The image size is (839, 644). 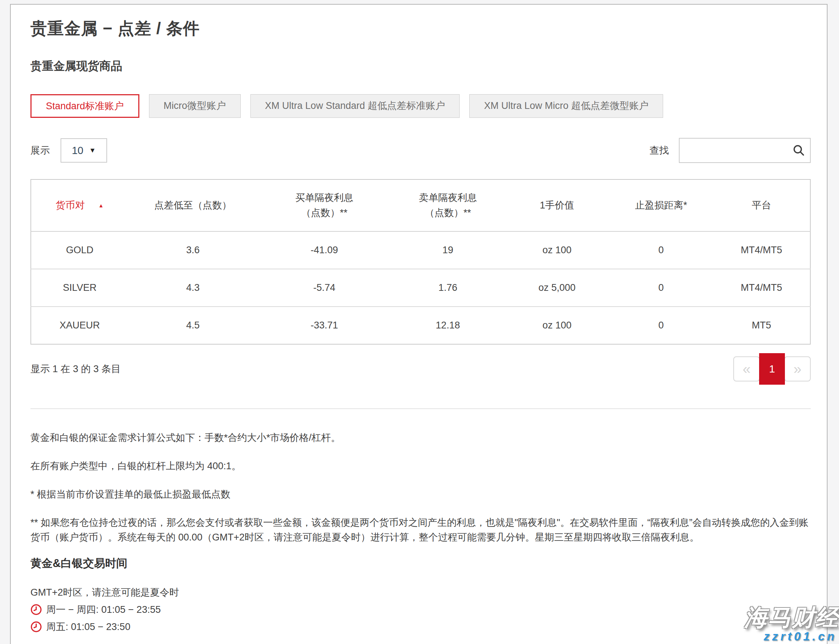 What do you see at coordinates (420, 564) in the screenshot?
I see `trading-hours-heading: 黄金&白银交易时间` at bounding box center [420, 564].